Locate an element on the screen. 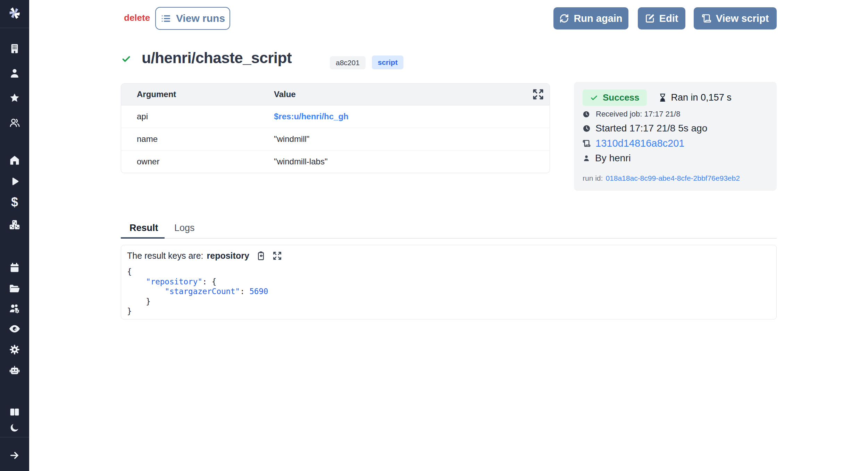 This screenshot has width=868, height=471. tab-logs: Logs is located at coordinates (185, 228).